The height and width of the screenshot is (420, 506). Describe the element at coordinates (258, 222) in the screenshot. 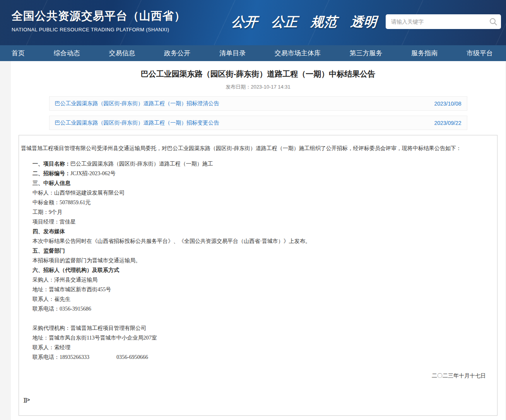

I see `line-project-manager: 项目经理：雷佳星` at that location.